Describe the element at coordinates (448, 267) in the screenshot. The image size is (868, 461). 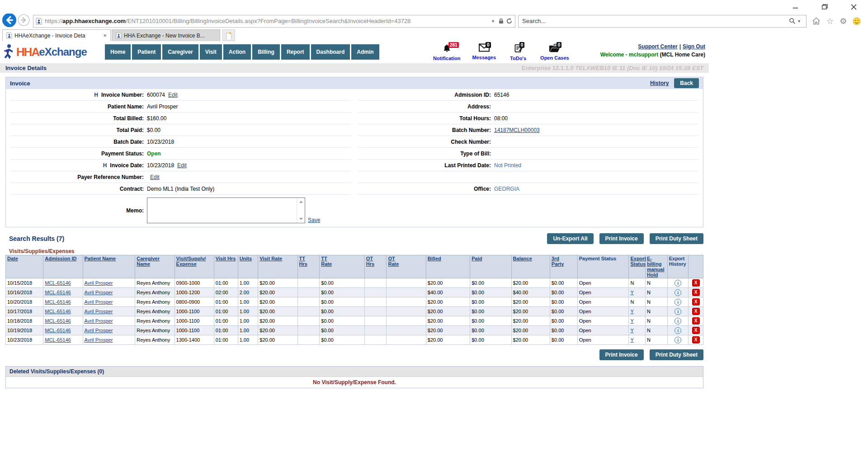
I see `col-billed: Billed` at that location.